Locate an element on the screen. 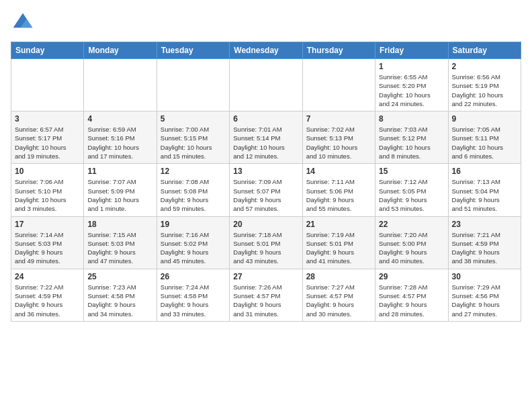  calendar-cell: 11Sunrise: 7:07 AM Sunset: 5:09 PM Dayli… is located at coordinates (120, 190).